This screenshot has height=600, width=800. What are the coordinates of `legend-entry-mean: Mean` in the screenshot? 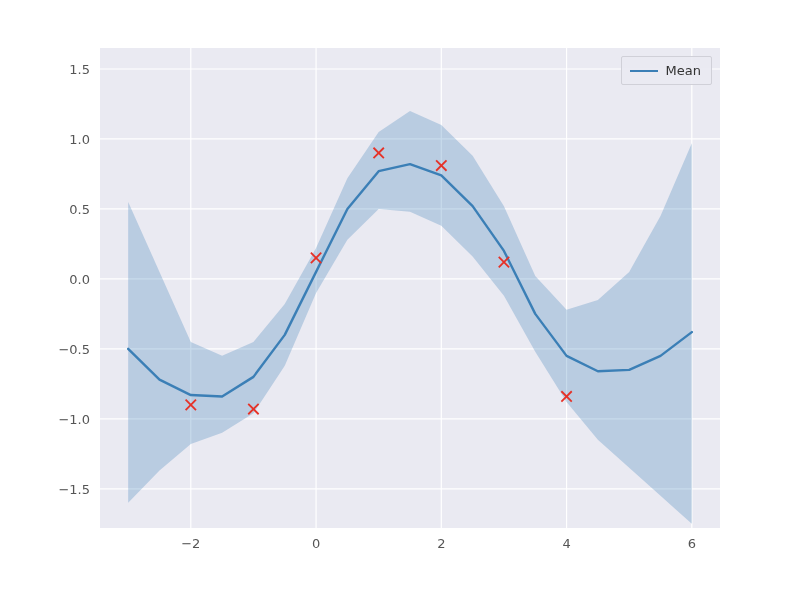 It's located at (666, 70).